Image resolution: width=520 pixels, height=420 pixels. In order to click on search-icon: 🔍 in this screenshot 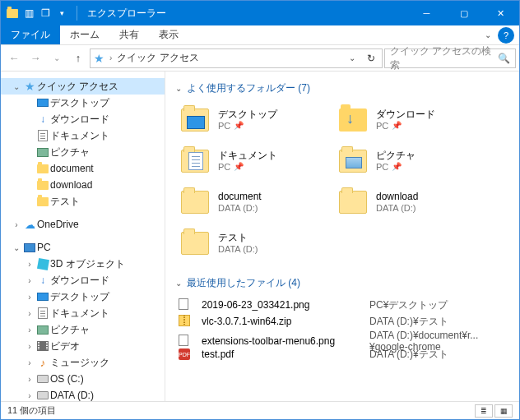, I will do `click(504, 58)`.